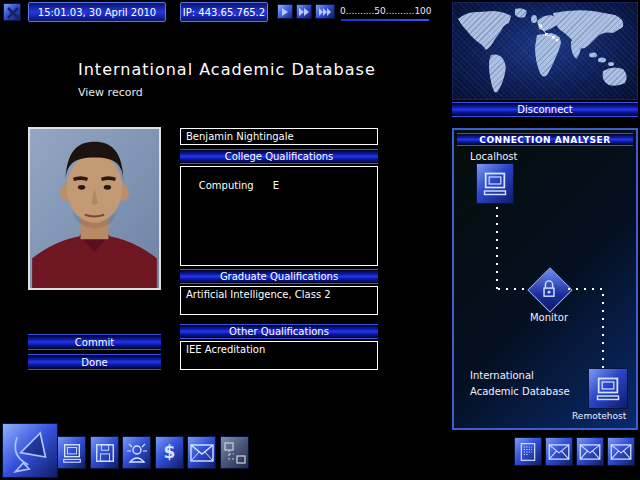 Image resolution: width=640 pixels, height=480 pixels. What do you see at coordinates (12, 12) in the screenshot?
I see `close-button` at bounding box center [12, 12].